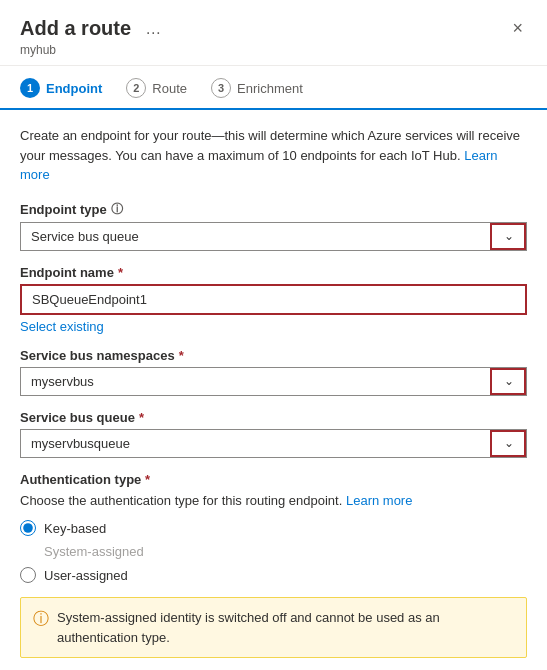  Describe the element at coordinates (92, 28) in the screenshot. I see `title-group: Add a route …` at that location.